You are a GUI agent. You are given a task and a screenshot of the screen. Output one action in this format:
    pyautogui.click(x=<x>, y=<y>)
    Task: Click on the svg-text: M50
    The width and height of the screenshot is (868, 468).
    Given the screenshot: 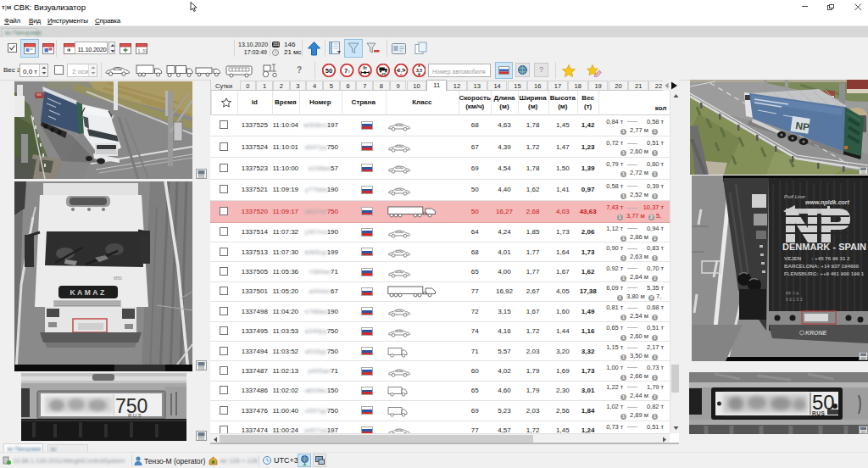 What is the action you would take?
    pyautogui.click(x=118, y=278)
    